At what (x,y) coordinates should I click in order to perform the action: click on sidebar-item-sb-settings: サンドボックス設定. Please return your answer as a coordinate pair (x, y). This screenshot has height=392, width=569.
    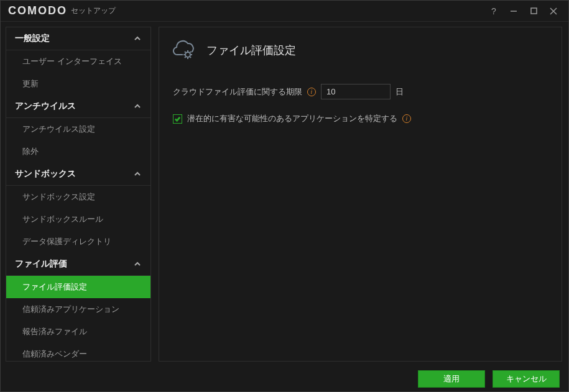
    Looking at the image, I should click on (78, 197).